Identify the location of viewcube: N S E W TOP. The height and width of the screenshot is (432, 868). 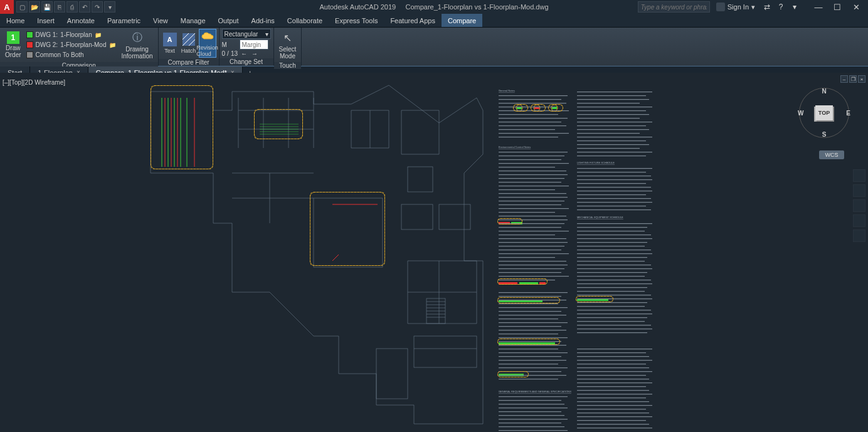
(824, 113).